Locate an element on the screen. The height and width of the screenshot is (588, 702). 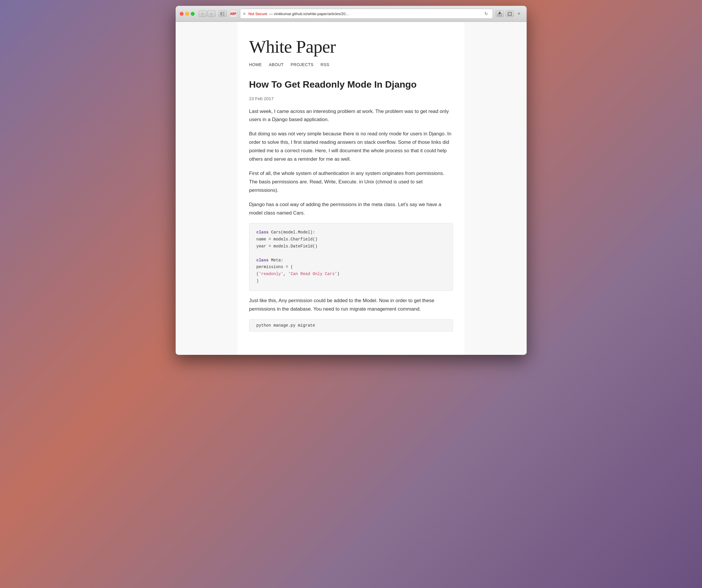
maximize-button is located at coordinates (193, 14).